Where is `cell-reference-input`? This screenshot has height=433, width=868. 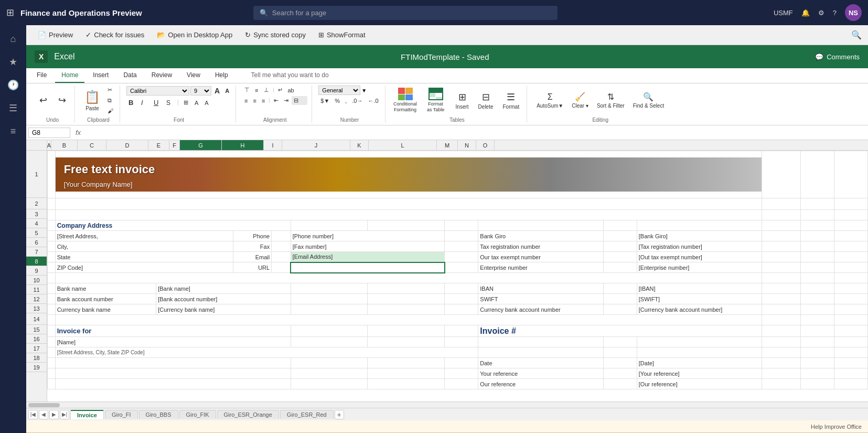
cell-reference-input is located at coordinates (49, 133).